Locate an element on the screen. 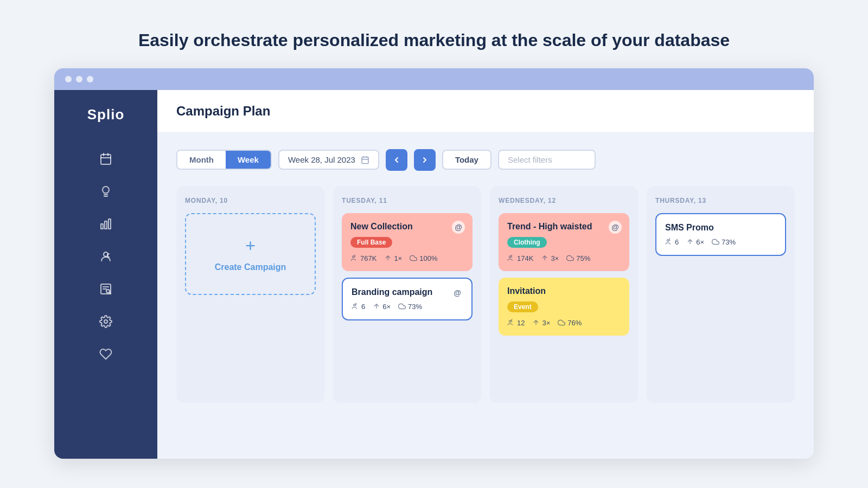 Image resolution: width=868 pixels, height=488 pixels. chevron-right-icon is located at coordinates (425, 160).